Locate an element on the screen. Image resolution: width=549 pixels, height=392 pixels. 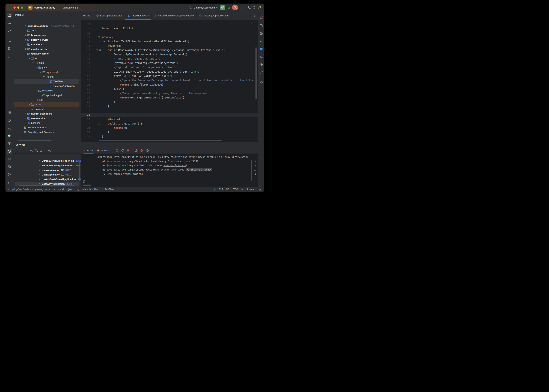
line-number: 33 is located at coordinates (85, 124).